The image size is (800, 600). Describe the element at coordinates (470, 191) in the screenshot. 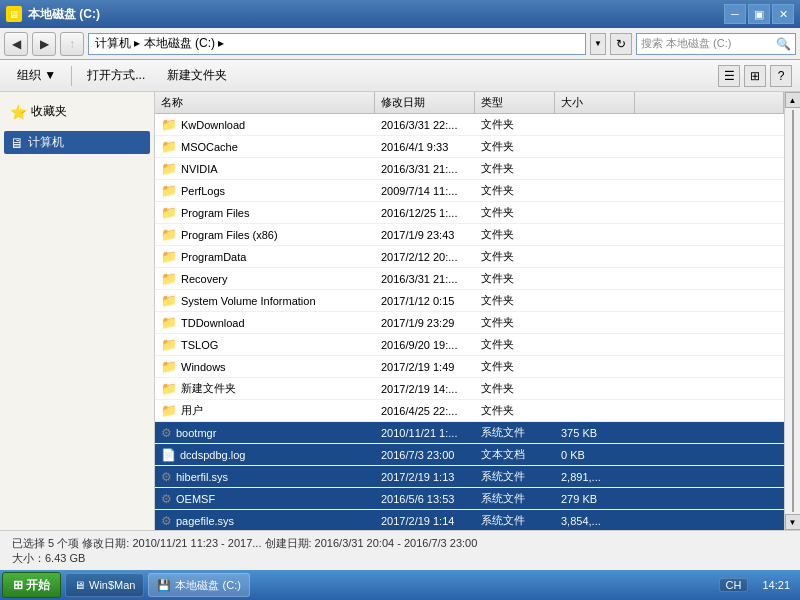

I see `table-row: 📁 PerfLogs 2009/7/14 11:... 文件夹` at that location.